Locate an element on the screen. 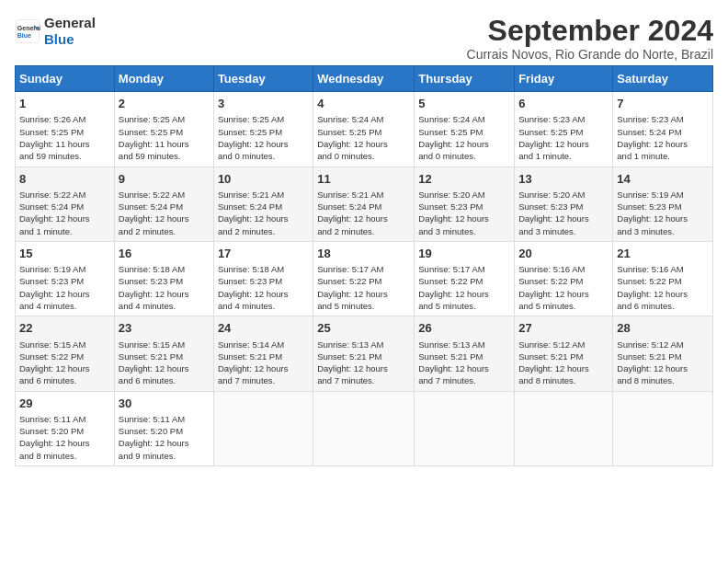  svg-text: General is located at coordinates (29, 28).